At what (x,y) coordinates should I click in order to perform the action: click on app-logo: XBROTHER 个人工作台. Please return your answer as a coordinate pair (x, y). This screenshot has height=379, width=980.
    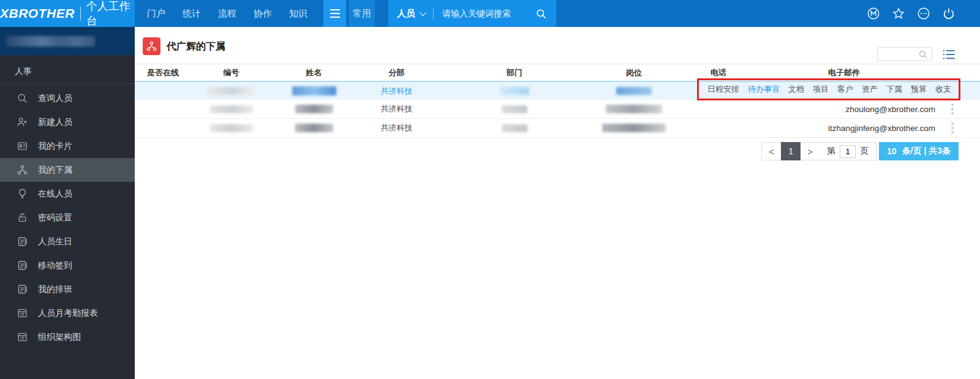
    Looking at the image, I should click on (67, 13).